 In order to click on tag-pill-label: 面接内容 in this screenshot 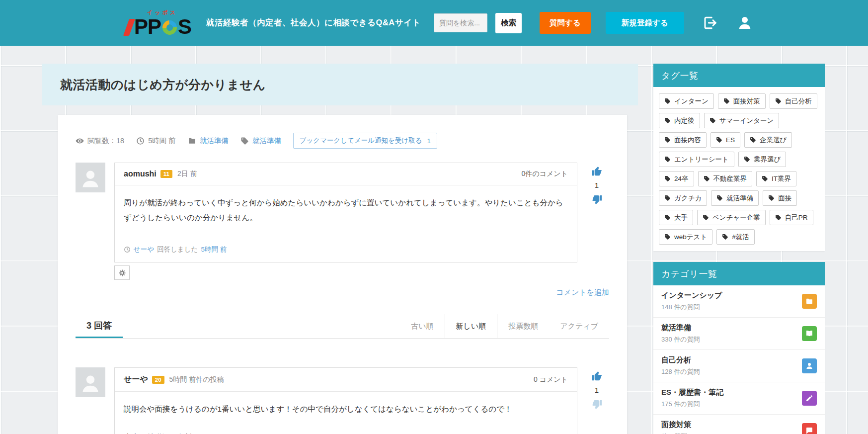, I will do `click(688, 140)`.